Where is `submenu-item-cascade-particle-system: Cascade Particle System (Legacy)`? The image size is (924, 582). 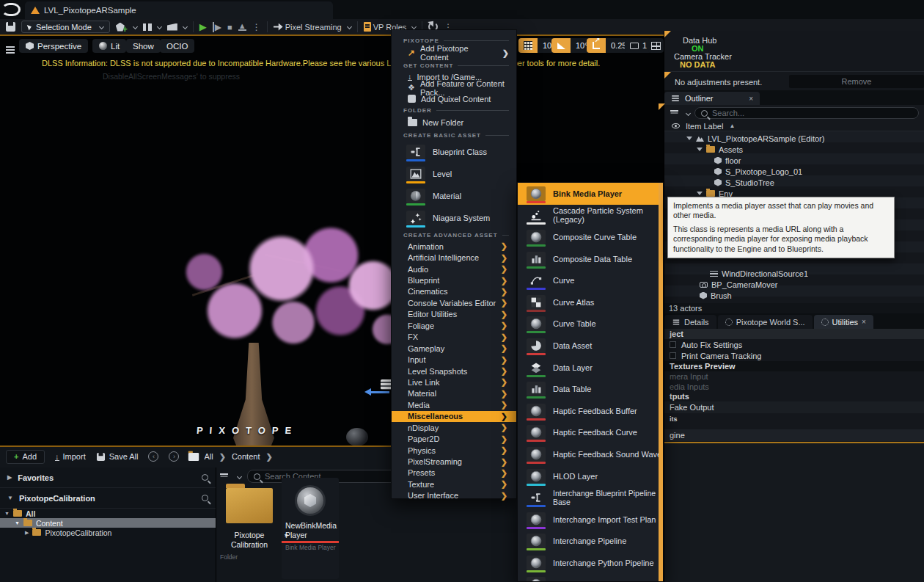 submenu-item-cascade-particle-system: Cascade Particle System (Legacy) is located at coordinates (590, 216).